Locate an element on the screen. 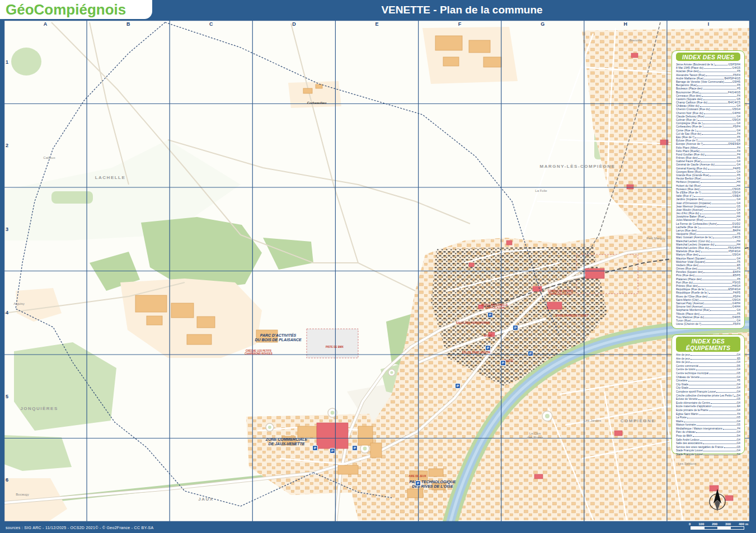  street-name: Chemin Noir (Rue du) is located at coordinates (689, 113).